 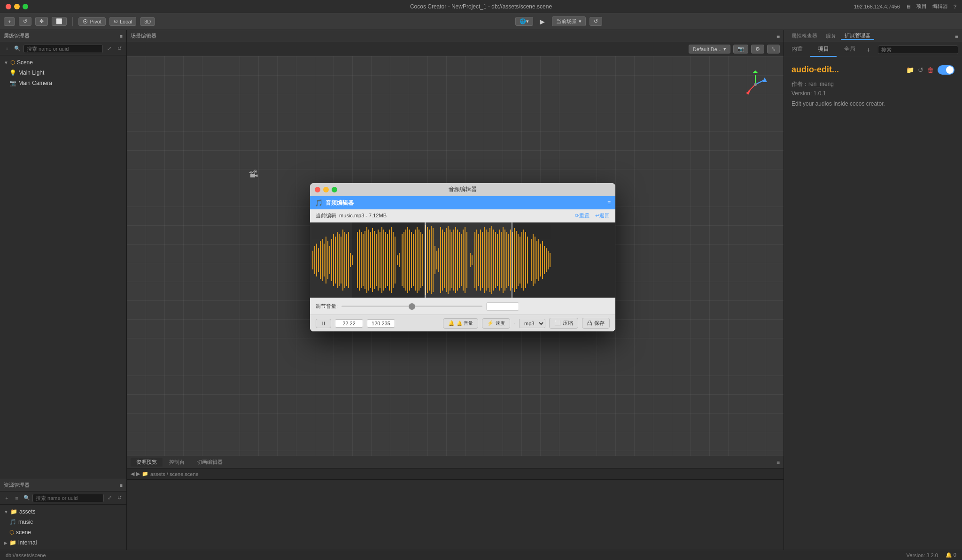 I want to click on current-time-field, so click(x=349, y=323).